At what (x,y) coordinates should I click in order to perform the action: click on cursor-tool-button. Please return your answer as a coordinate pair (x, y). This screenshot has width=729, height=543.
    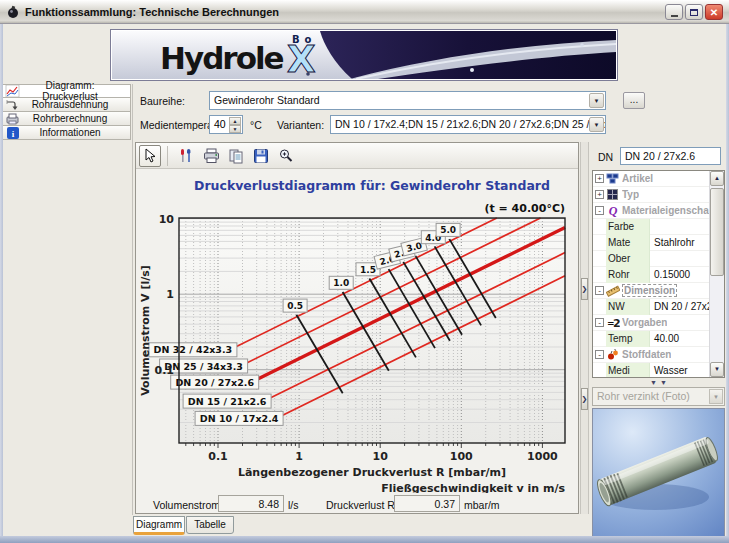
    Looking at the image, I should click on (150, 156).